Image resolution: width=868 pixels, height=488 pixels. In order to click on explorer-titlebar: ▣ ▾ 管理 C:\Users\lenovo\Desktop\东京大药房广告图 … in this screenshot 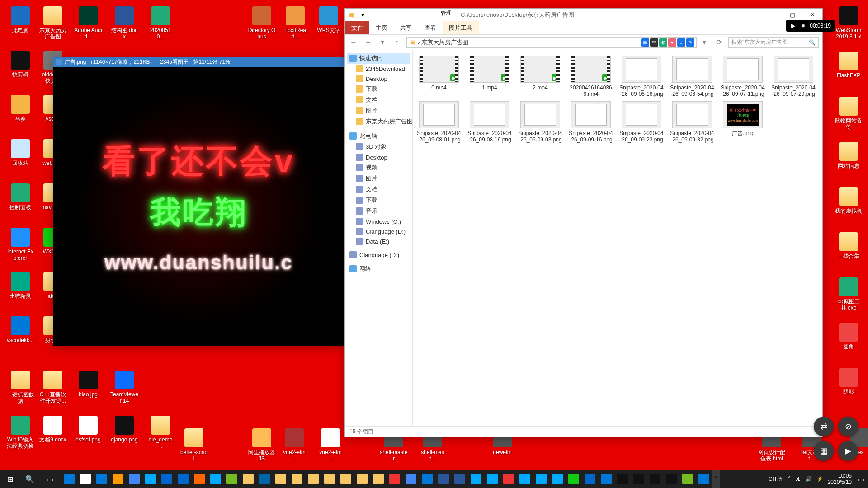, I will do `click(584, 15)`.